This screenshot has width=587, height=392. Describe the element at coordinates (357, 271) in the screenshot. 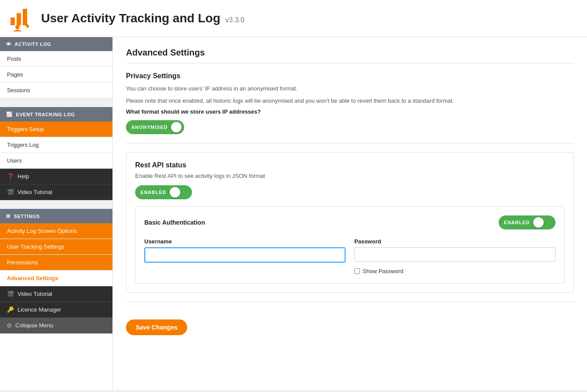

I see `show-password-checkbox` at that location.